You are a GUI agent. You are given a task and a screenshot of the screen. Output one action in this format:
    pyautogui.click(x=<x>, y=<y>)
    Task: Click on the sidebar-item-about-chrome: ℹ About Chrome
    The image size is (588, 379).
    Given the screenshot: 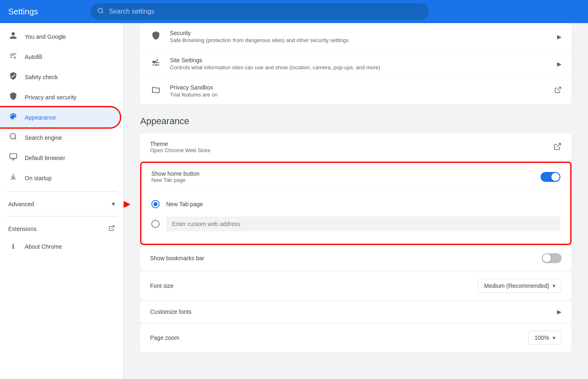 What is the action you would take?
    pyautogui.click(x=60, y=247)
    